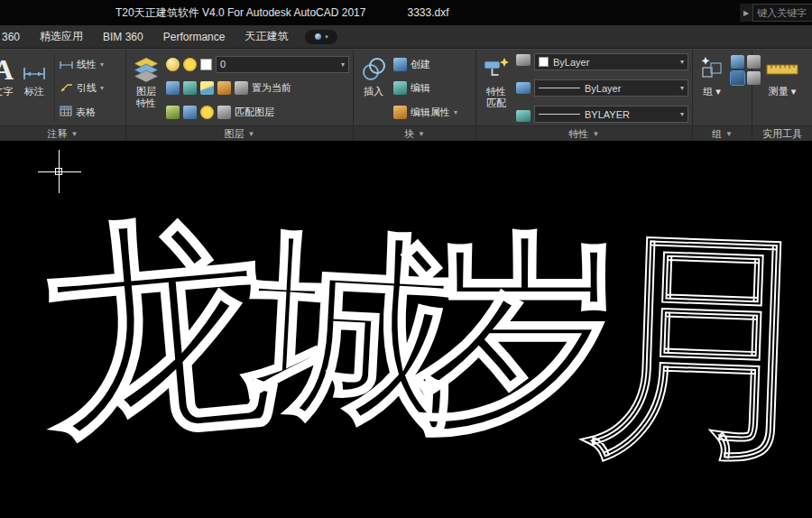  What do you see at coordinates (746, 13) in the screenshot?
I see `search-expand-icon: ▶` at bounding box center [746, 13].